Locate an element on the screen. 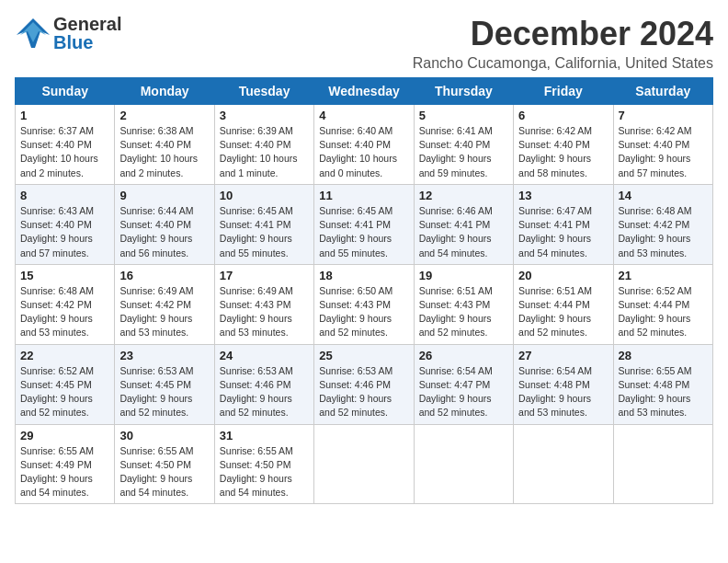 The height and width of the screenshot is (563, 728). col-sunday: Sunday is located at coordinates (65, 92).